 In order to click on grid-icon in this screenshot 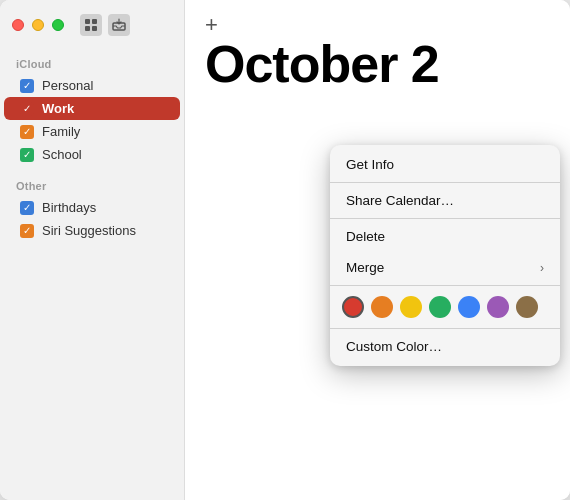, I will do `click(91, 25)`.